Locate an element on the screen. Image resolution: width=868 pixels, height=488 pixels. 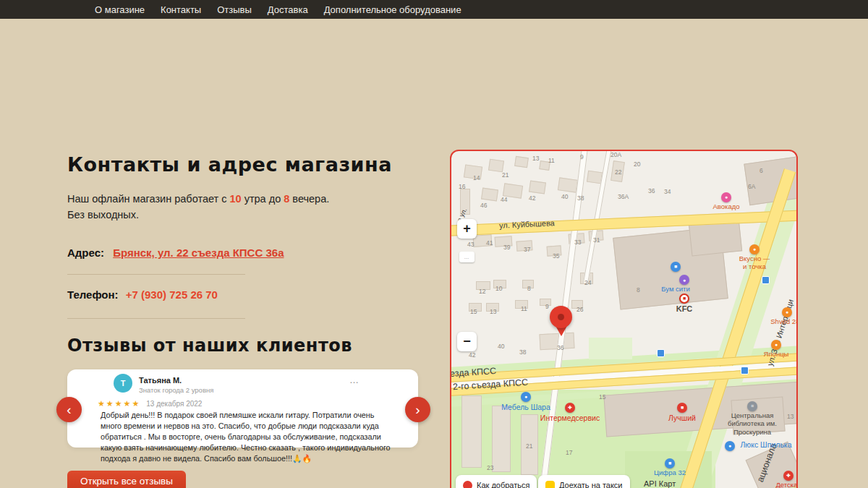
pin-dot is located at coordinates (561, 317).